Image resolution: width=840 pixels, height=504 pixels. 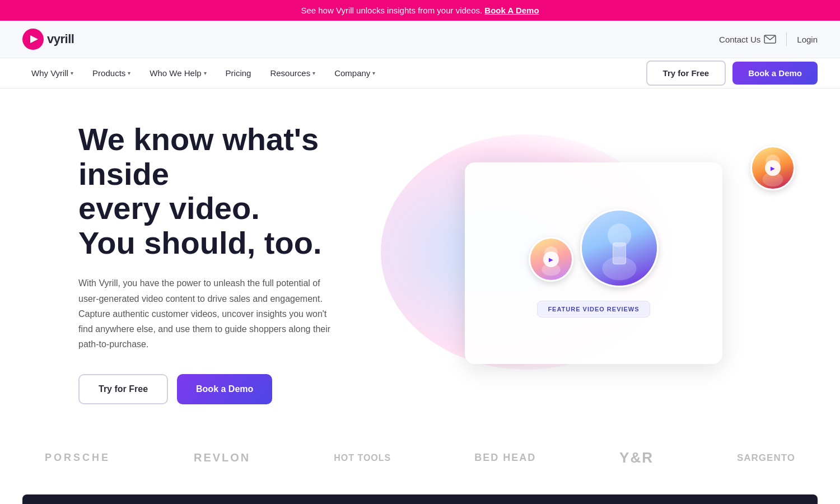 I want to click on brand-revlon: REVLON, so click(x=222, y=458).